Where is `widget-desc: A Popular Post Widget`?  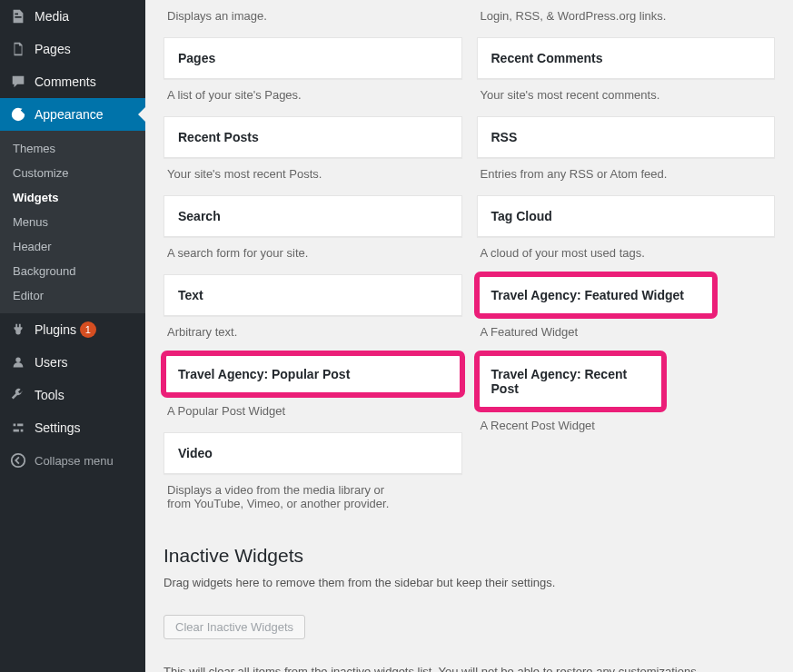
widget-desc: A Popular Post Widget is located at coordinates (312, 414).